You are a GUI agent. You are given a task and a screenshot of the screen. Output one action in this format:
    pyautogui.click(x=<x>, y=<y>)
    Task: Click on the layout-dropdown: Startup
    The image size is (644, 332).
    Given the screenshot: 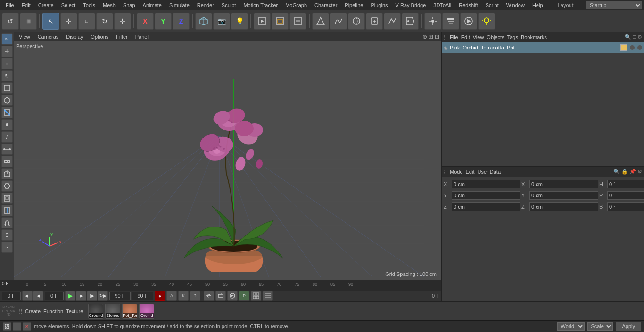 What is the action you would take?
    pyautogui.click(x=614, y=5)
    